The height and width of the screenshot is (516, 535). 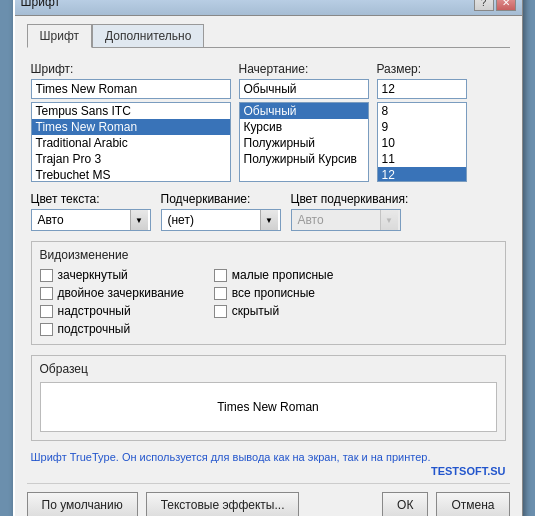 What do you see at coordinates (93, 275) in the screenshot?
I see `check-strikethrough-label: зачеркнутый` at bounding box center [93, 275].